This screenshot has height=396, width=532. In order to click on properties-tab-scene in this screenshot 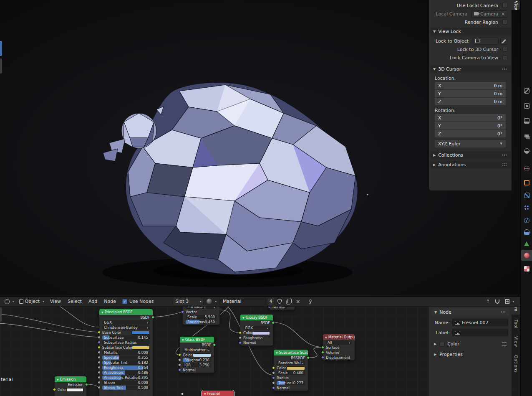, I will do `click(527, 151)`.